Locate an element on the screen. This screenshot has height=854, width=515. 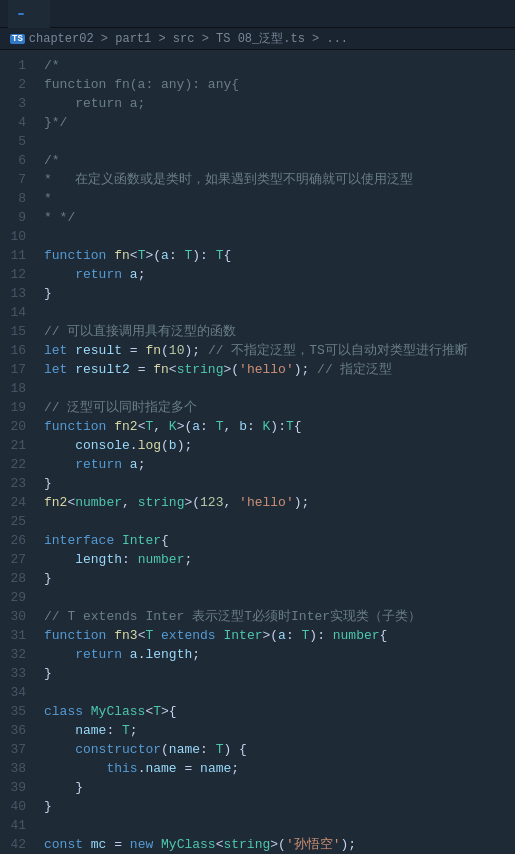
code-line: let result2 = fn<string>('hello'); // 指定… is located at coordinates (276, 370).